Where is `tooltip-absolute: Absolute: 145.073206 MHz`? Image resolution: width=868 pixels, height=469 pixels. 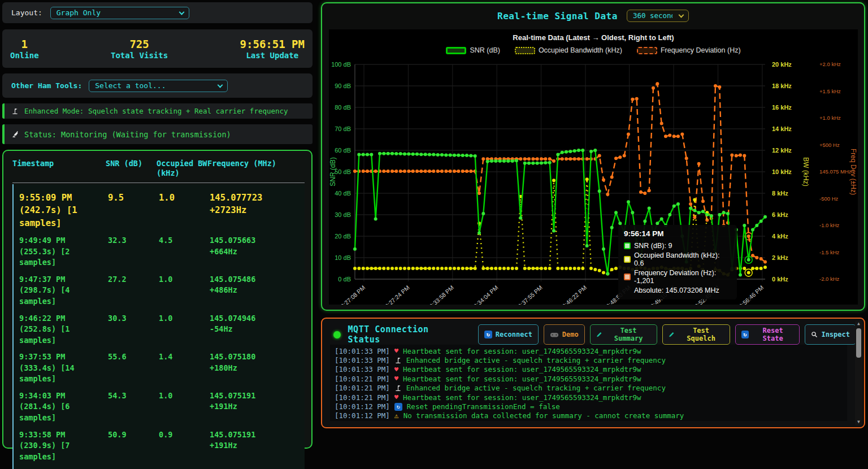
tooltip-absolute: Absolute: 145.073206 MHz is located at coordinates (678, 290).